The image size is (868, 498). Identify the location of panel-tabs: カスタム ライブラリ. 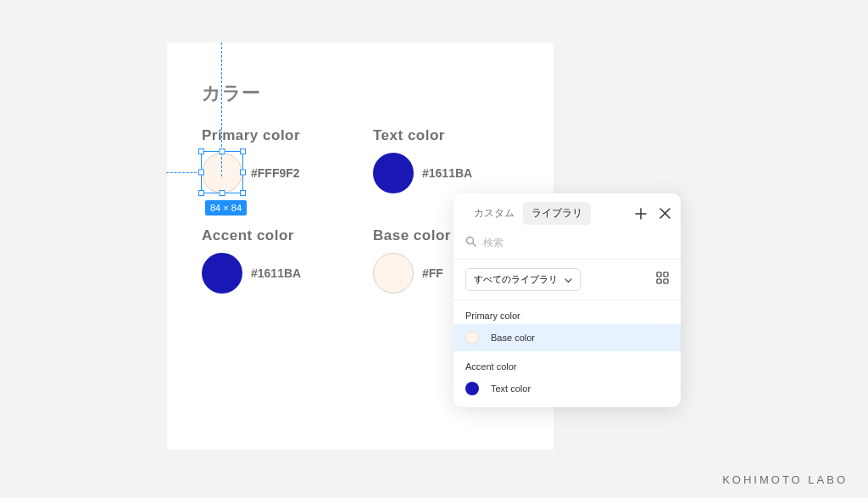
(567, 212).